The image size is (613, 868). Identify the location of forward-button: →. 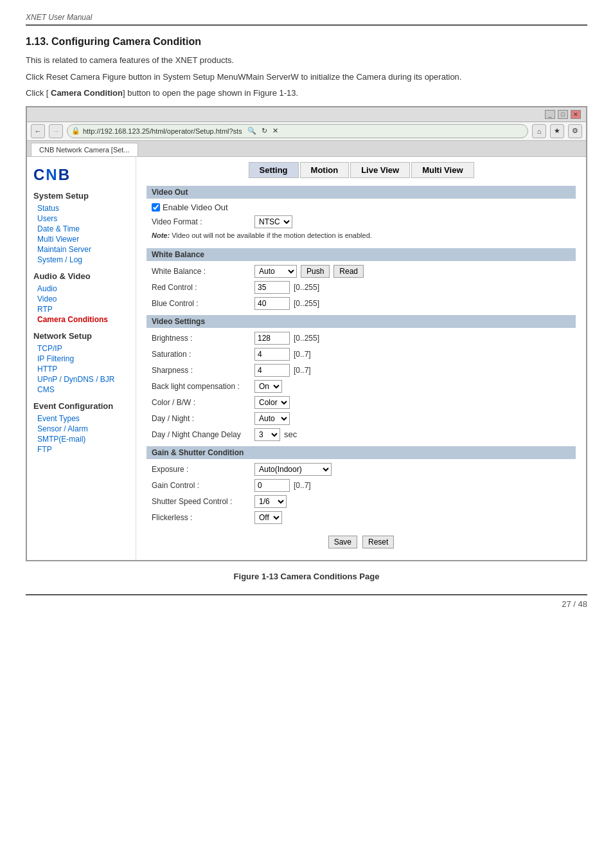
(56, 131).